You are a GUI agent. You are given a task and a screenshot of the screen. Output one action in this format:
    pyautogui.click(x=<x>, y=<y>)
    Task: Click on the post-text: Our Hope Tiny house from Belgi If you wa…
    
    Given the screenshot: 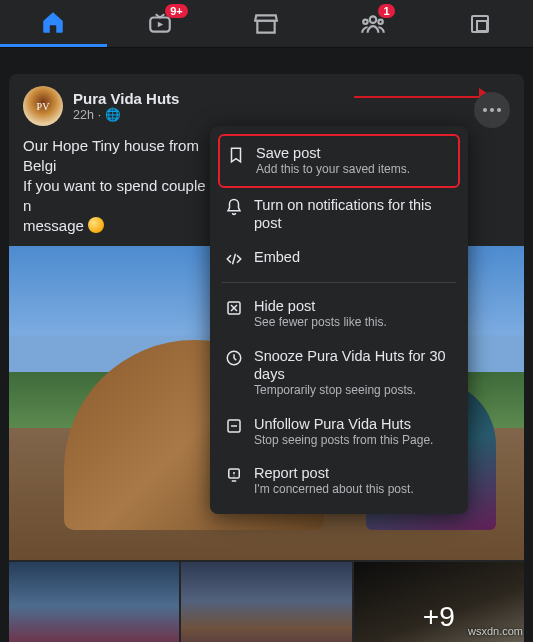 What is the action you would take?
    pyautogui.click(x=123, y=186)
    